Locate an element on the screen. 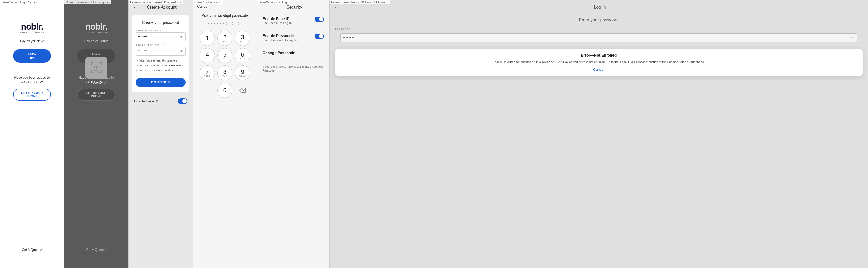 The image size is (868, 268). setup-phone-button: SET UP YOUR PHONE is located at coordinates (32, 95).